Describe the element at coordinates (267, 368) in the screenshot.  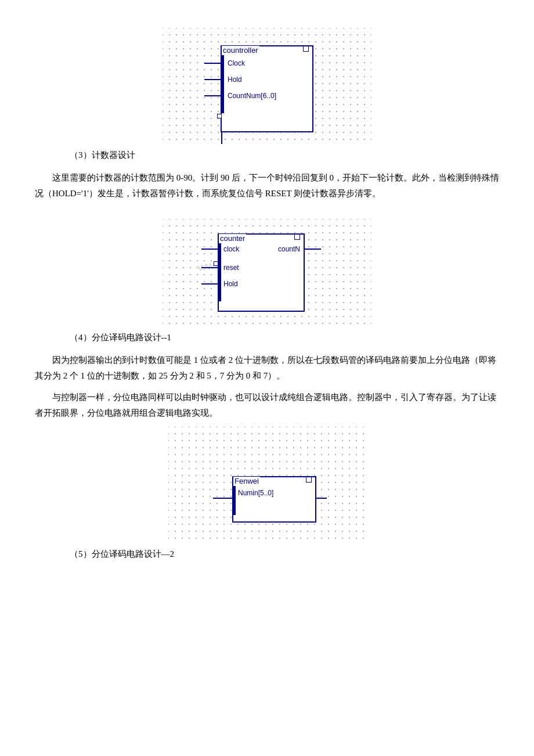
I see `para2-text: 因为控制器输出的到计时数值可能是 1 位或者 2 位十进制数，所以在七段数码管的…` at that location.